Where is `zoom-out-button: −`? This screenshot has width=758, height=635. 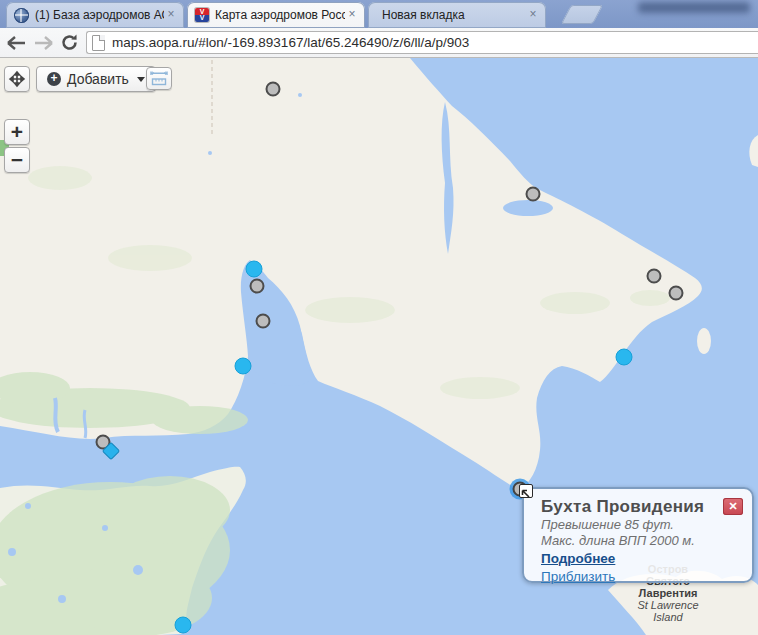
zoom-out-button: − is located at coordinates (17, 160).